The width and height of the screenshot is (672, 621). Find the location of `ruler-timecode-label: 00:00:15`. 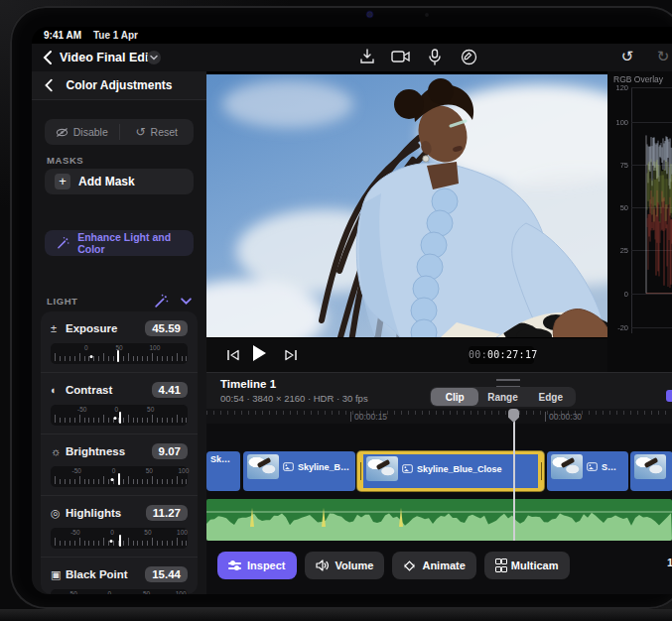

ruler-timecode-label: 00:00:15 is located at coordinates (369, 417).